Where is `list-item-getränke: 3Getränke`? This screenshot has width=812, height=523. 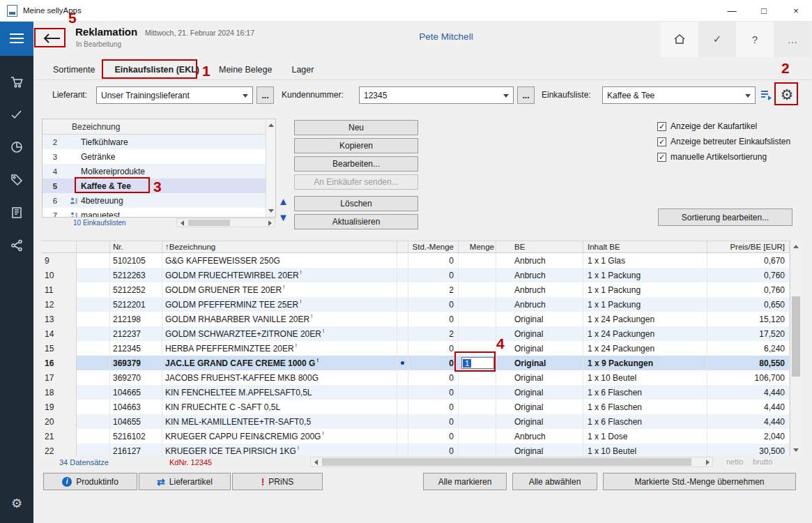 list-item-getränke: 3Getränke is located at coordinates (159, 156).